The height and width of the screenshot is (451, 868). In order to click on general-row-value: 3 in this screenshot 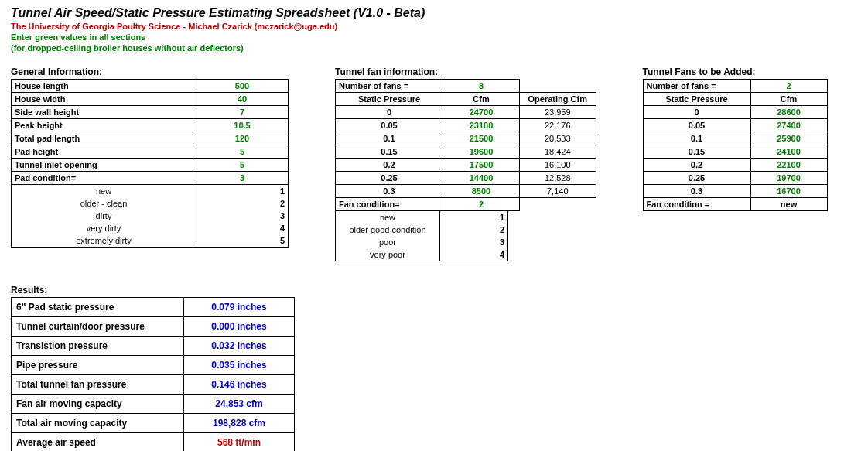, I will do `click(243, 178)`.